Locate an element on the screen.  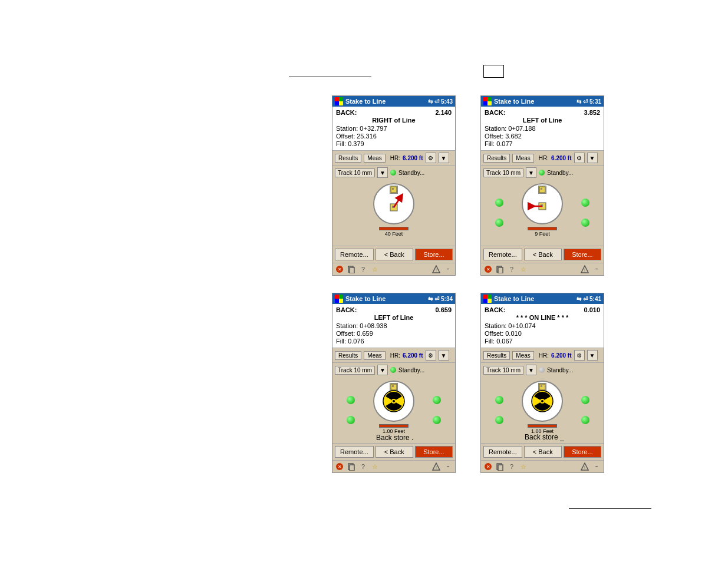
track-dropdown-btn-tr: ▼ is located at coordinates (531, 173).